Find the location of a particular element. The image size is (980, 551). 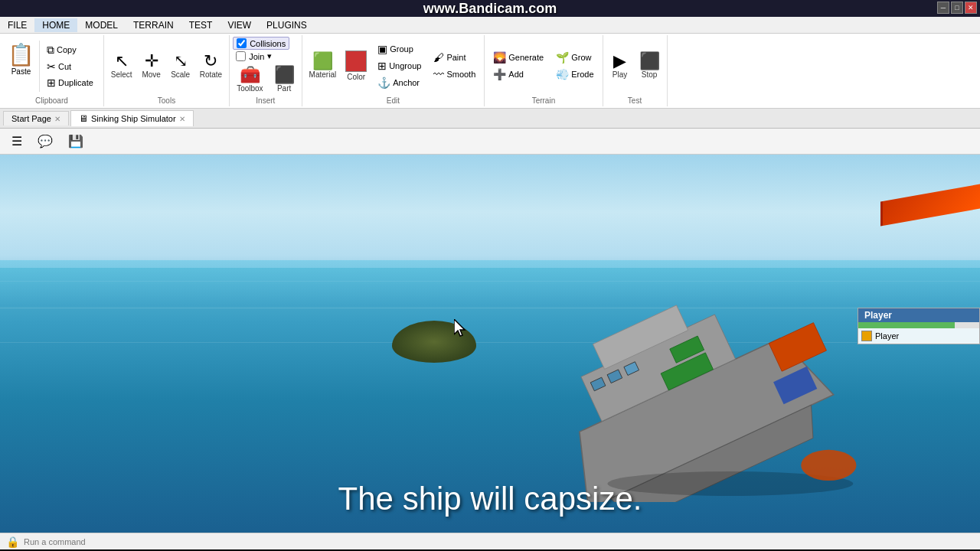

edit-label: Edit is located at coordinates (394, 101).